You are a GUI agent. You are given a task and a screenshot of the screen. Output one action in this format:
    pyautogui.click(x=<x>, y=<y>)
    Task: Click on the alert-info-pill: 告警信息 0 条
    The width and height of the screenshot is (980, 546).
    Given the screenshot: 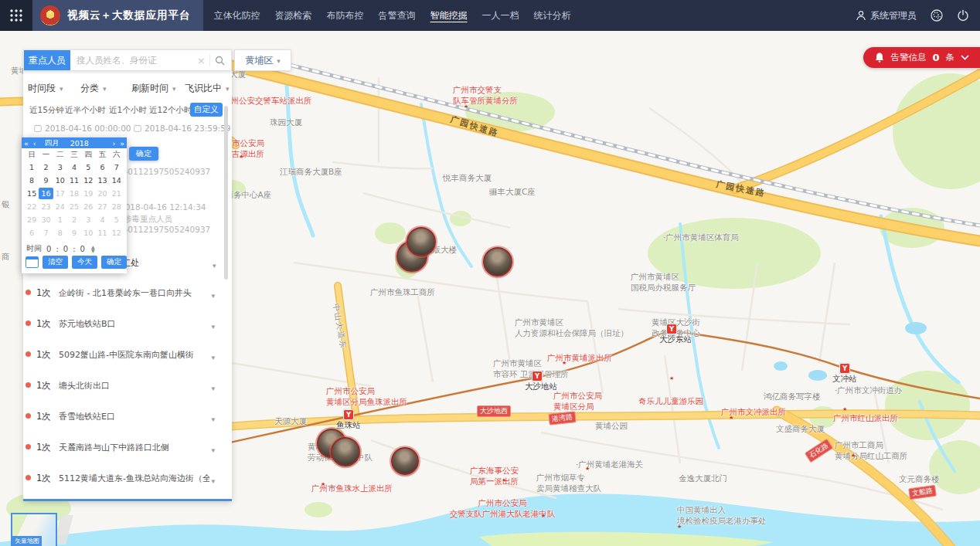 What is the action you would take?
    pyautogui.click(x=921, y=57)
    